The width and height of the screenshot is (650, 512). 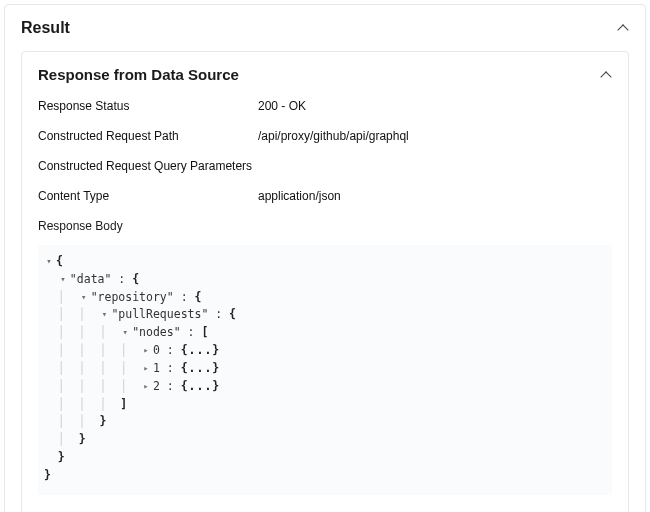 What do you see at coordinates (323, 351) in the screenshot?
I see `json-line: │ │ │ │ 0 : {...}` at bounding box center [323, 351].